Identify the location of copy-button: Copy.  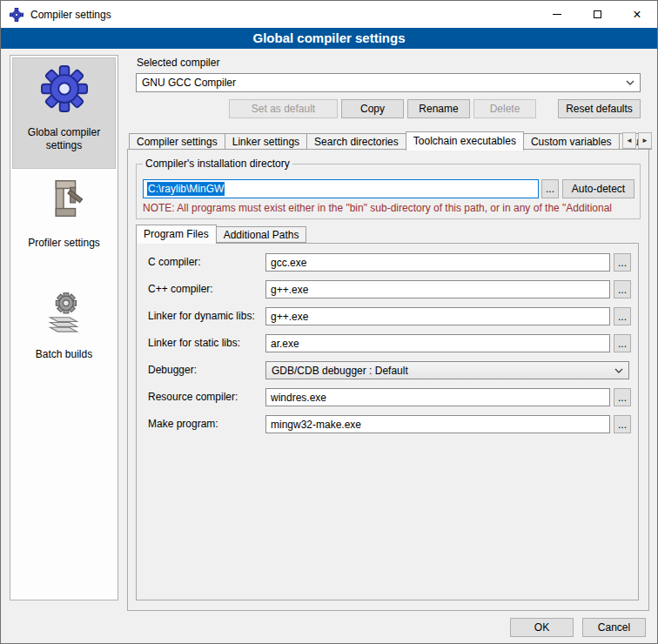
(373, 109).